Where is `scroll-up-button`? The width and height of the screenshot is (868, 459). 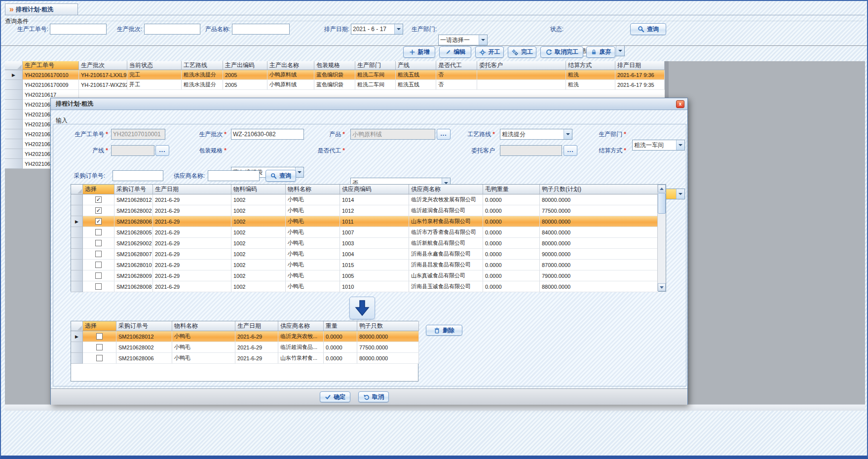
scroll-up-button is located at coordinates (662, 189).